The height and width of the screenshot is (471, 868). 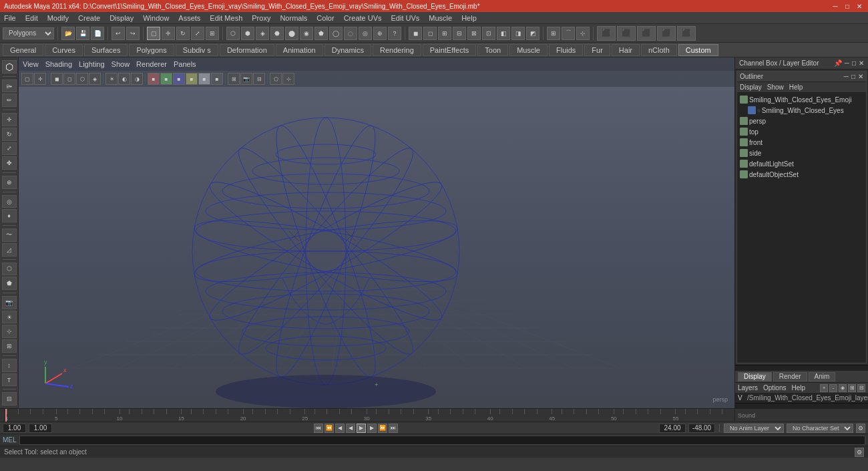 I want to click on tool-btn11: ⊕, so click(x=380, y=33).